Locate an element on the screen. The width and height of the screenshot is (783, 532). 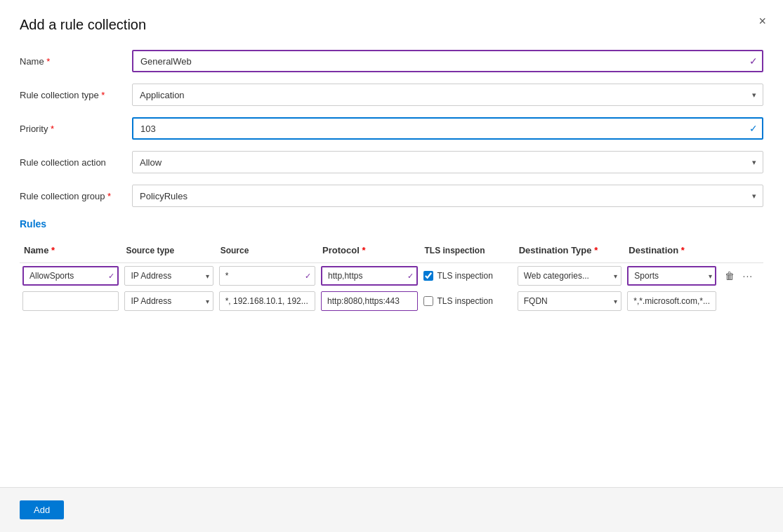
row2-source-type-cell: IP Address IP Group ▾ is located at coordinates (169, 301).